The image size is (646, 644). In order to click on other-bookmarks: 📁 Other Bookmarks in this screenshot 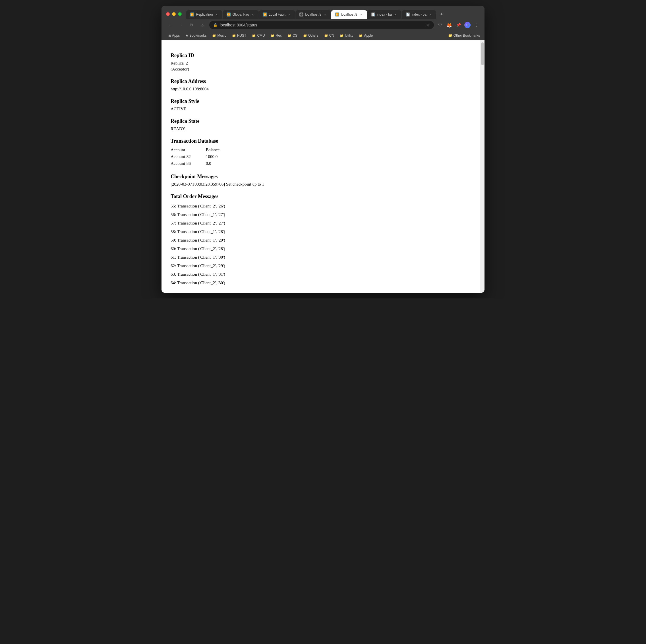, I will do `click(464, 35)`.